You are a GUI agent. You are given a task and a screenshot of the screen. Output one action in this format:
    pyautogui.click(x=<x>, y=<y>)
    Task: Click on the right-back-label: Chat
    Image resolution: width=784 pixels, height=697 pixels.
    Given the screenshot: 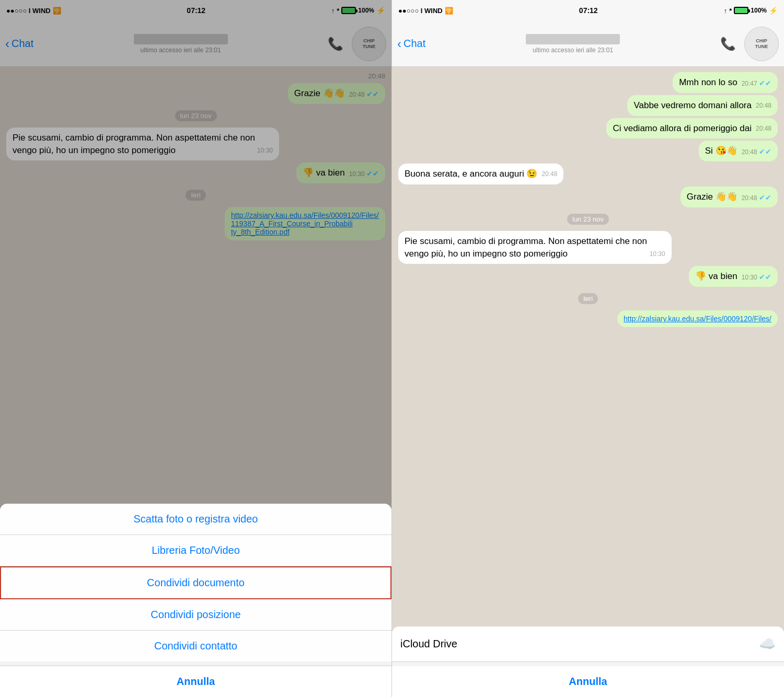 What is the action you would take?
    pyautogui.click(x=414, y=44)
    